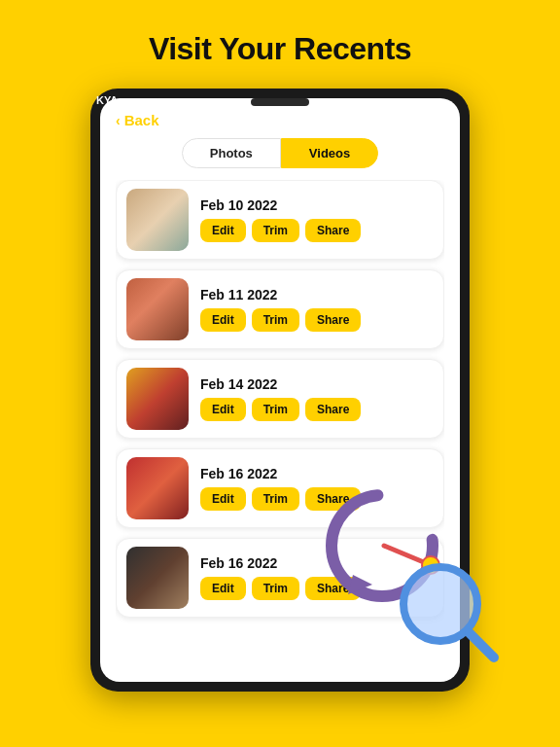  Describe the element at coordinates (280, 49) in the screenshot. I see `page-title: Visit Your Recents` at that location.